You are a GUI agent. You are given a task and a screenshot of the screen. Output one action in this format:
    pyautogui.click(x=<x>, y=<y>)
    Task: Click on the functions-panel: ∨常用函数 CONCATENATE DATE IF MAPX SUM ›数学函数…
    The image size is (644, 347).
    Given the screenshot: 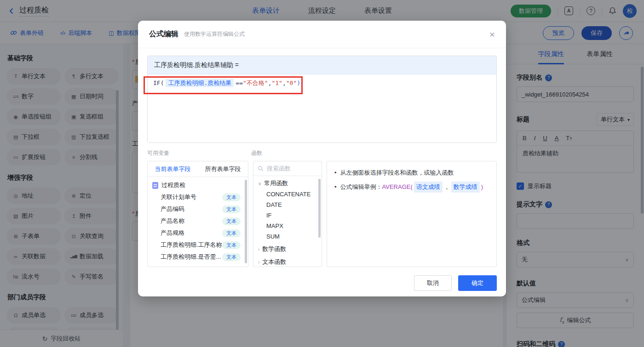 What is the action you would take?
    pyautogui.click(x=288, y=214)
    